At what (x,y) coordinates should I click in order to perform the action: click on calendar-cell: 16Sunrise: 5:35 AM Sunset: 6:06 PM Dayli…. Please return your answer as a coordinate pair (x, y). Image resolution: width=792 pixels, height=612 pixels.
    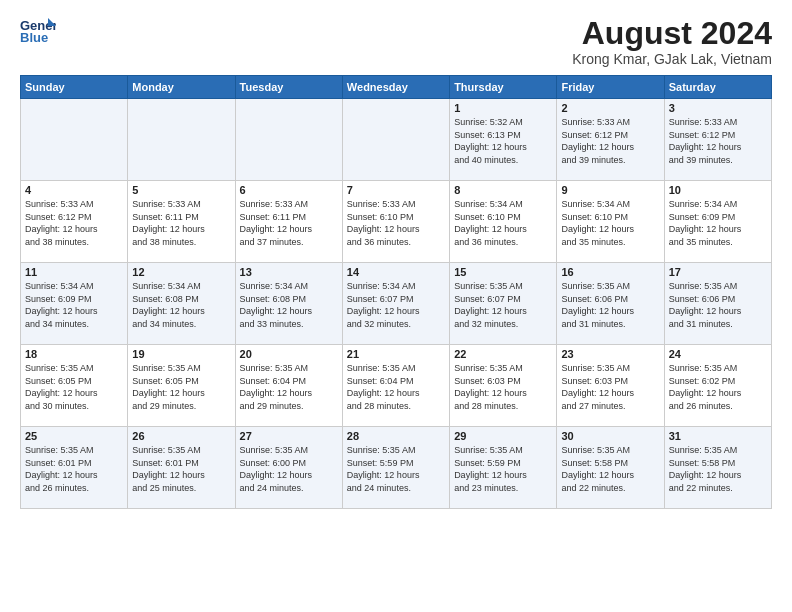
    Looking at the image, I should click on (610, 304).